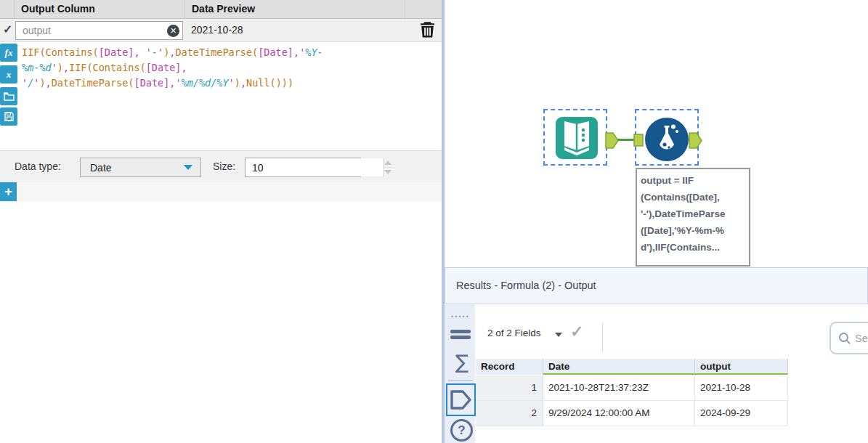 The height and width of the screenshot is (443, 868). I want to click on tool-annotation: output = IIF(Contains([Date],'-'),DateTi…, so click(693, 217).